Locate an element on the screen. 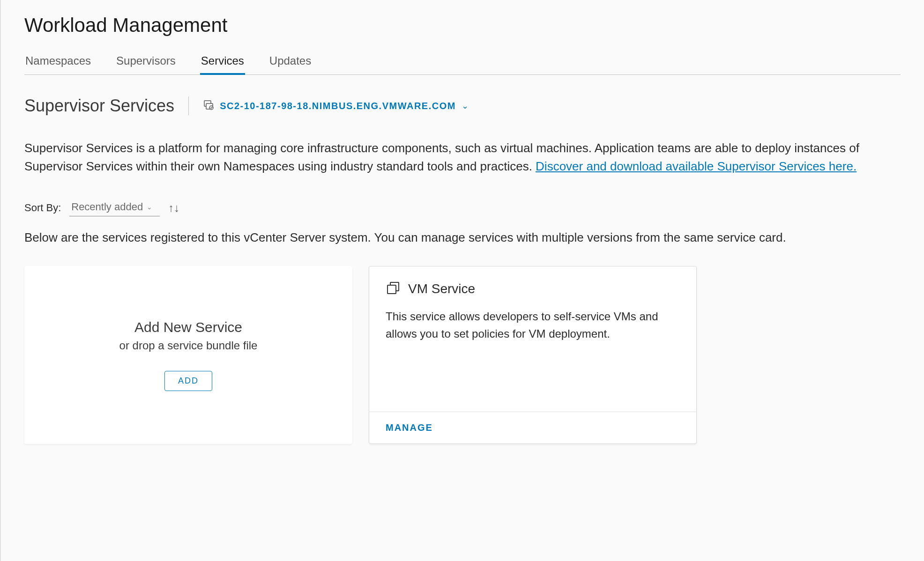 The height and width of the screenshot is (561, 924). host-name: SC2-10-187-98-18.NIMBUS.ENG.VMWARE.COM is located at coordinates (338, 106).